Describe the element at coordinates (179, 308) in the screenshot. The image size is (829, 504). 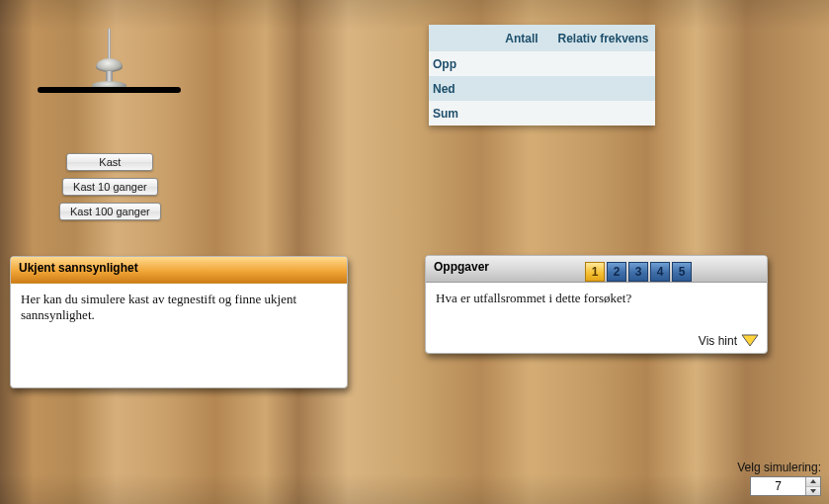
I see `info-panel-body: Her kan du simulere kast av tegnestift o…` at that location.